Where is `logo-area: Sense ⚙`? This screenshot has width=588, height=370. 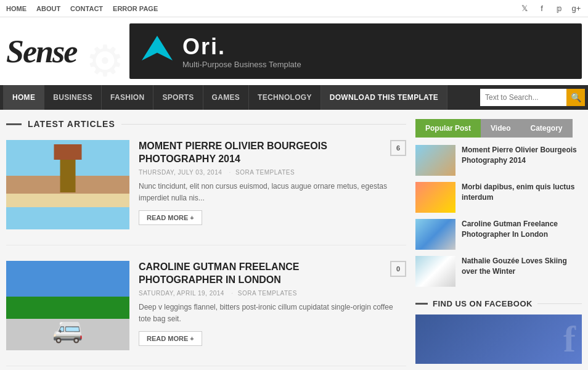
logo-area: Sense ⚙ is located at coordinates (68, 52).